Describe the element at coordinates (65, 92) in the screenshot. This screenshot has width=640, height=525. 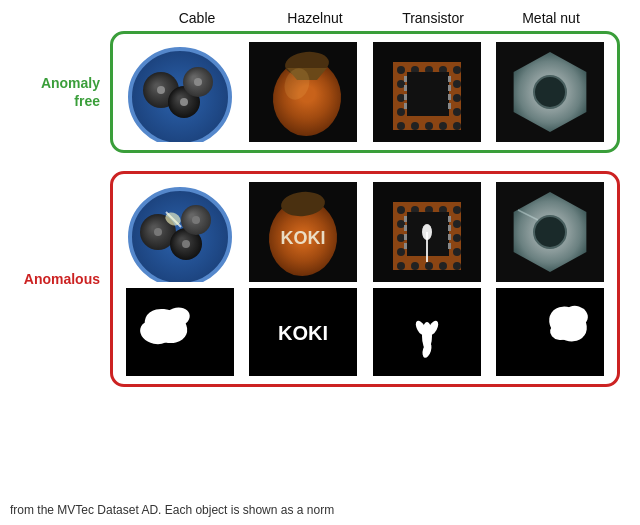
I see `anomaly-free-label: Anomaly free` at that location.